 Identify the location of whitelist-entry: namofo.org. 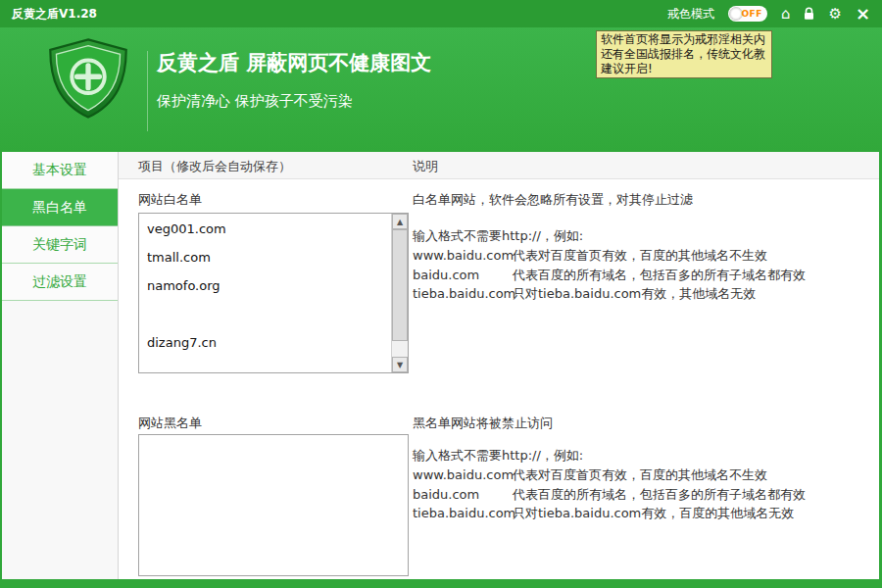
(269, 290).